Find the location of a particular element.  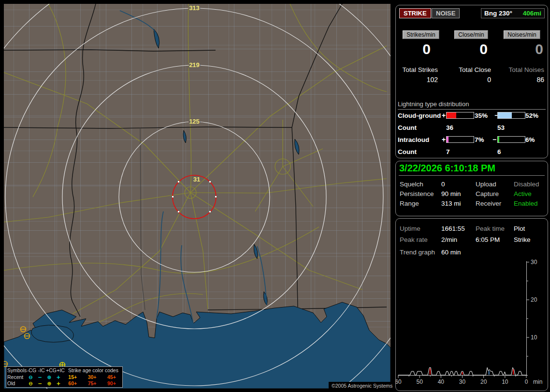

trend-chart: 6050403020100min102030 is located at coordinates (471, 324).